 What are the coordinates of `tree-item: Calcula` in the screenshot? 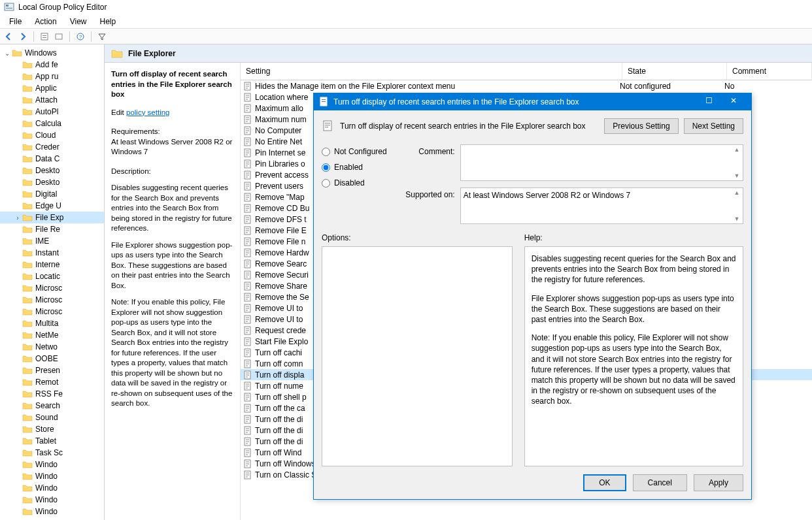 It's located at (52, 123).